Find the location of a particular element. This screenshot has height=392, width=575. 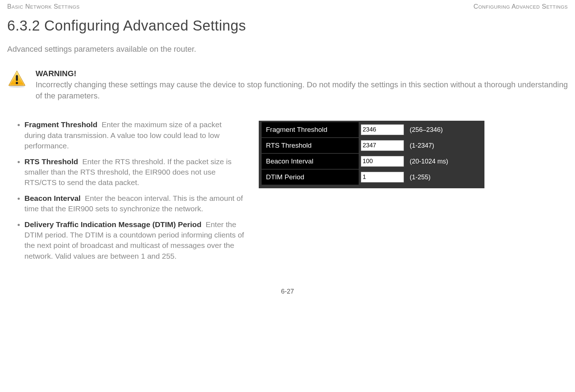

settings-row-beacon-interval: Beacon Interval (20-1024 ms) is located at coordinates (372, 161).